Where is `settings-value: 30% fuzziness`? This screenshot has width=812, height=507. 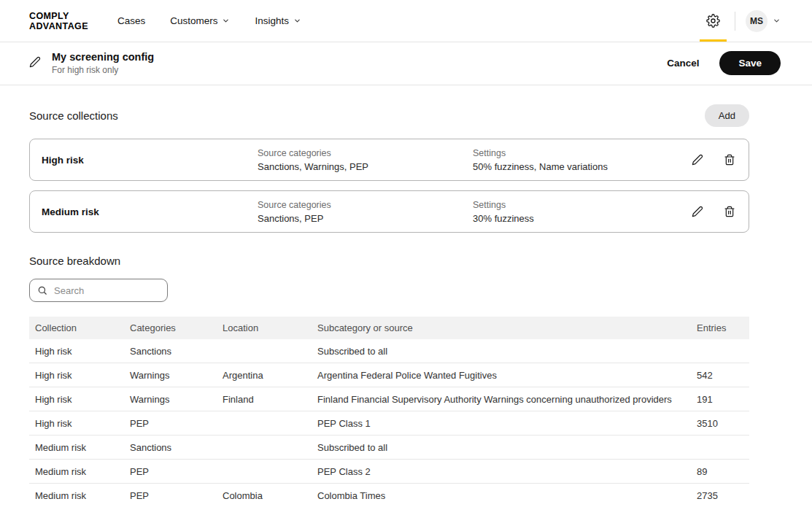
settings-value: 30% fuzziness is located at coordinates (581, 219).